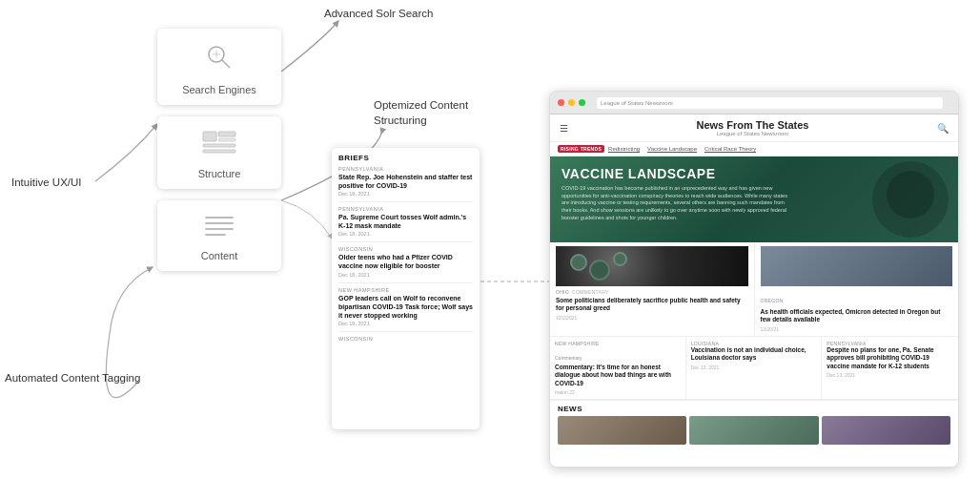  What do you see at coordinates (754, 128) in the screenshot?
I see `news-header: ☰ News From The States League of States …` at bounding box center [754, 128].